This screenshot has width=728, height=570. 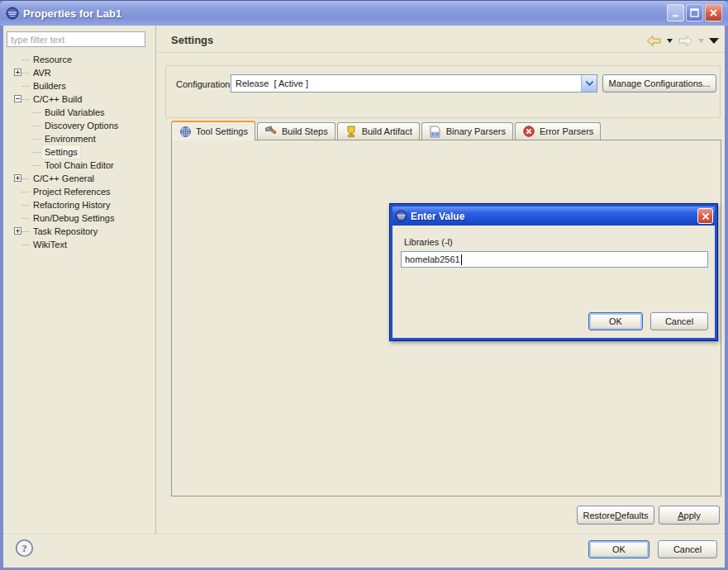 What do you see at coordinates (42, 73) in the screenshot?
I see `tree-item-label: AVR` at bounding box center [42, 73].